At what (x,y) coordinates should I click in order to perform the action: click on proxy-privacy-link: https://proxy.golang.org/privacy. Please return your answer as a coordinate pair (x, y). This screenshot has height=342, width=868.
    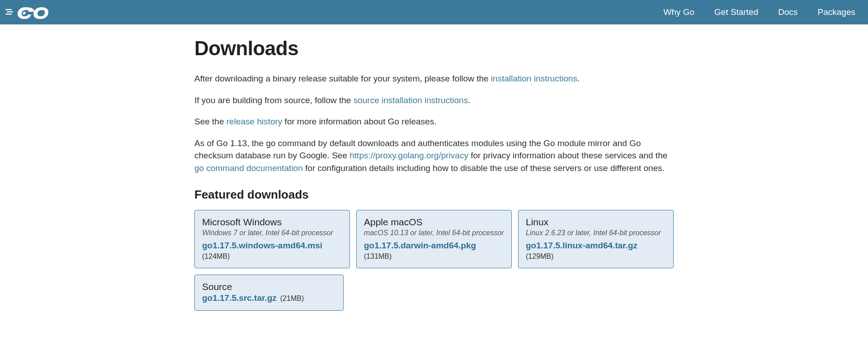
    Looking at the image, I should click on (409, 156).